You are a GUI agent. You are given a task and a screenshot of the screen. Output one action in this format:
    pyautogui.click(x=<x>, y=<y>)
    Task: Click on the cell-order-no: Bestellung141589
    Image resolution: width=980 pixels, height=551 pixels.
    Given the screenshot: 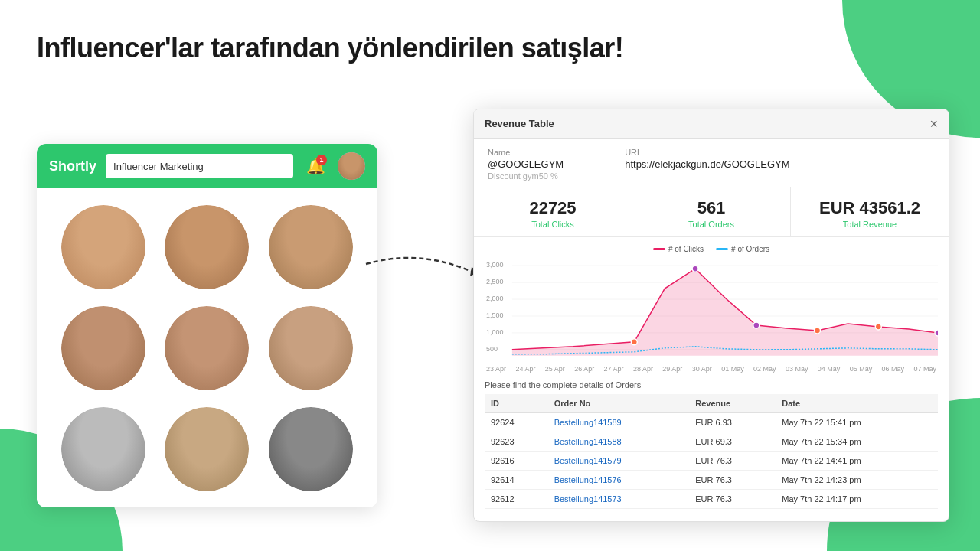 What is the action you would take?
    pyautogui.click(x=619, y=422)
    